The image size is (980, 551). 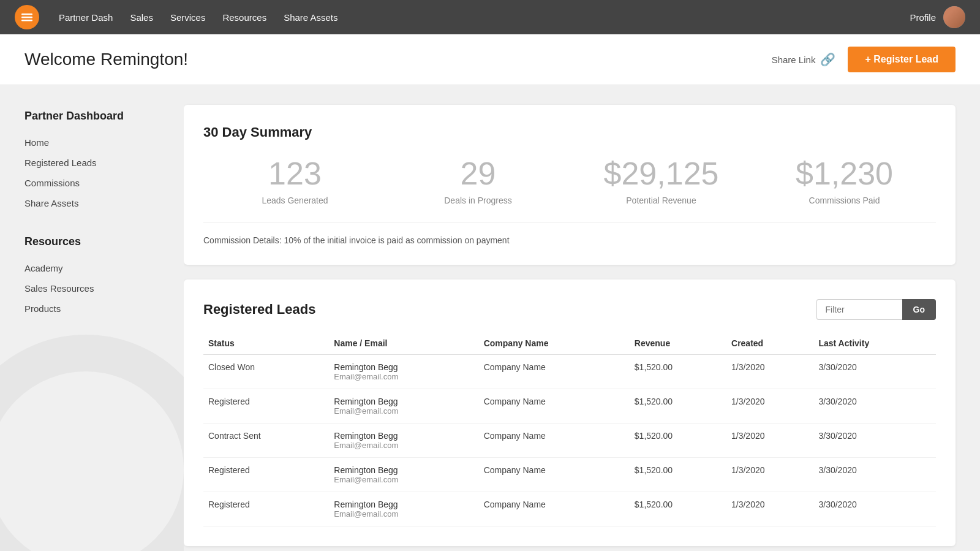 I want to click on col-name-email: Name / Email, so click(x=404, y=343).